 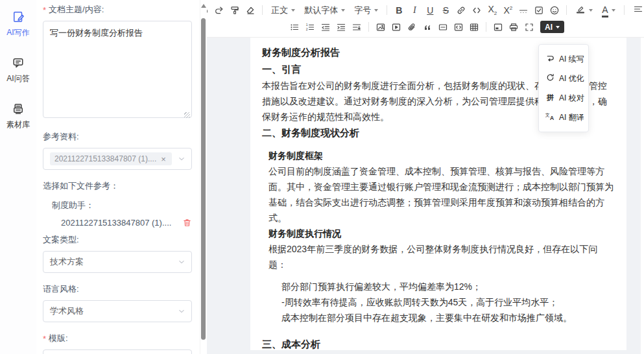 What do you see at coordinates (366, 10) in the screenshot?
I see `size-dropdown: 字号` at bounding box center [366, 10].